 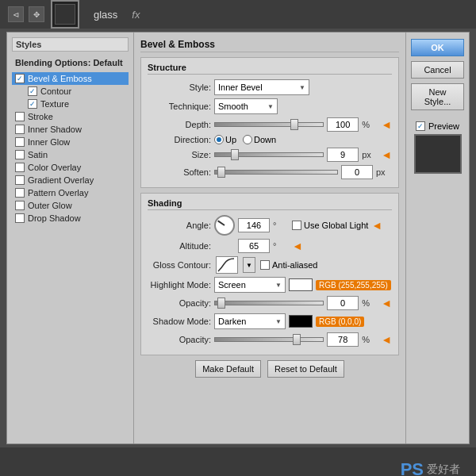 I want to click on gloss-contour-row: Gloss Contour: ▼ Anti-aliased, so click(x=270, y=265).